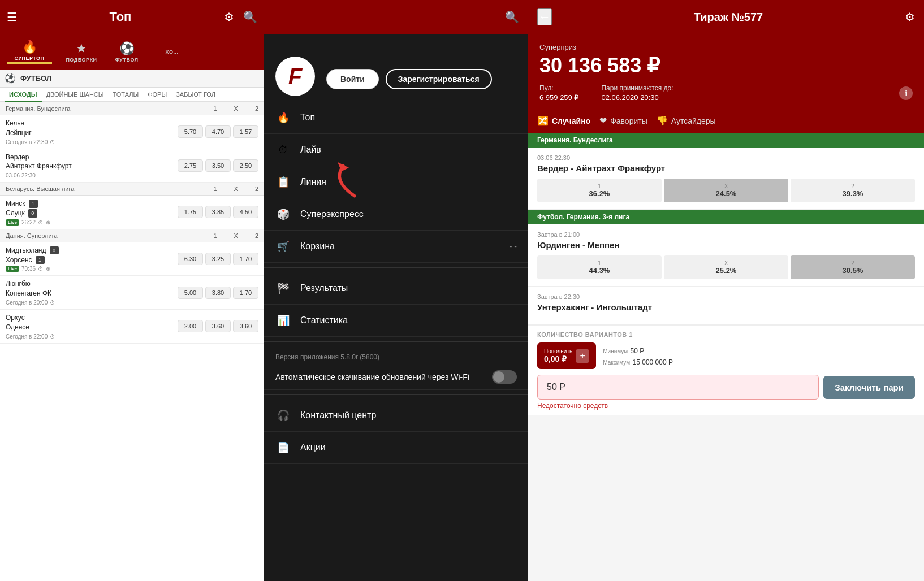 Image resolution: width=924 pixels, height=581 pixels. What do you see at coordinates (92, 166) in the screenshot?
I see `match-info: Вердер Айнтрахт Франкфурт 03.06 22:30` at bounding box center [92, 166].